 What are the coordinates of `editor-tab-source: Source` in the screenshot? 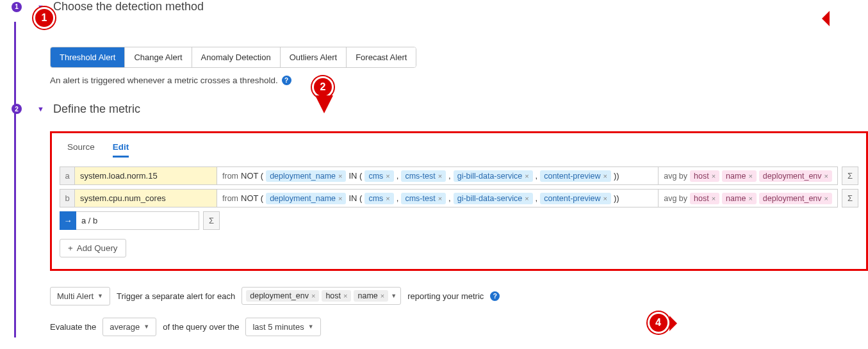 It's located at (81, 150).